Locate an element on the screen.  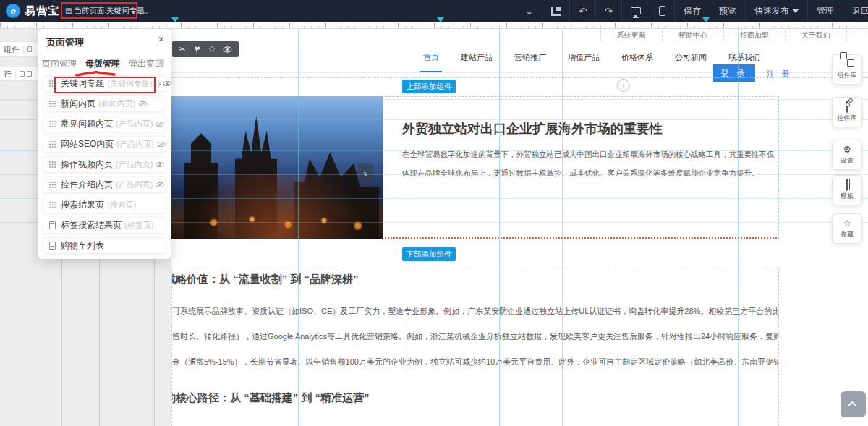
page-list-item: 常见问题内页 (产品内页) is located at coordinates (104, 124).